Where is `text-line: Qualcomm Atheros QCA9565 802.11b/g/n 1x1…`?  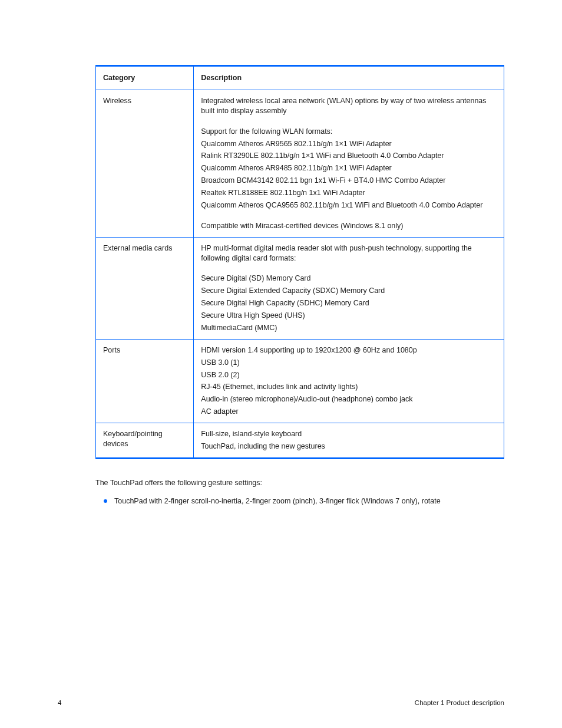
text-line: Qualcomm Atheros QCA9565 802.11b/g/n 1x1… is located at coordinates (349, 205).